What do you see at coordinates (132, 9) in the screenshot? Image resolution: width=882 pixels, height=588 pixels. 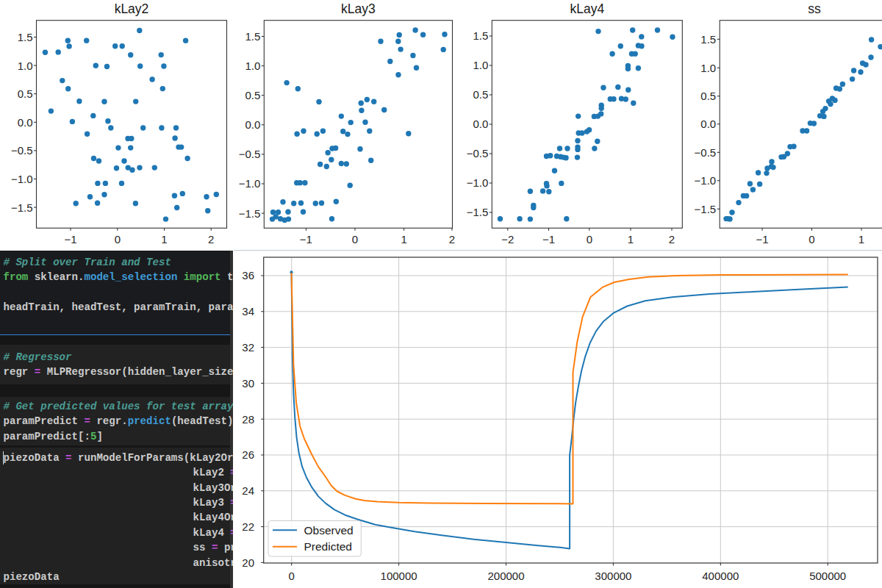 I see `svg-text: kLay2` at bounding box center [132, 9].